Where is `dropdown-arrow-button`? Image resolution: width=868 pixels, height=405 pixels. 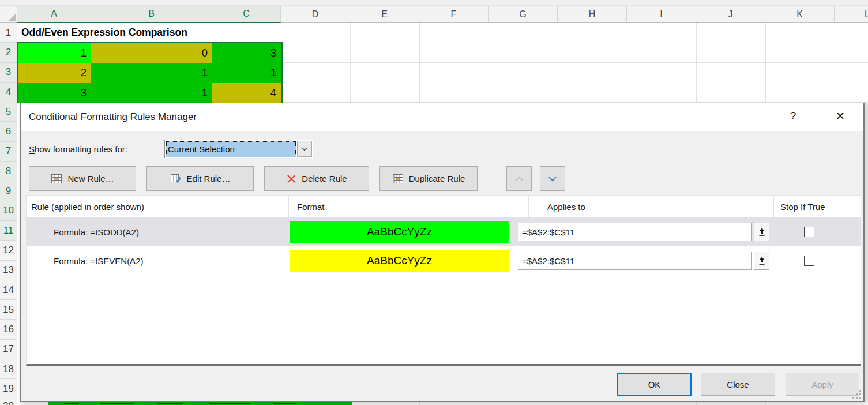 dropdown-arrow-button is located at coordinates (305, 149).